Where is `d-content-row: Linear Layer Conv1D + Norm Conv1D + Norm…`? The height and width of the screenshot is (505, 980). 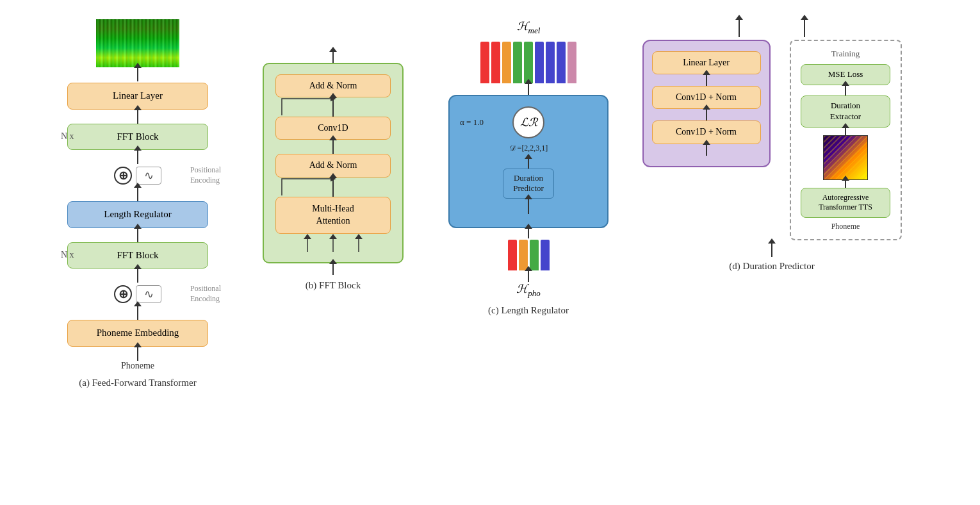 d-content-row: Linear Layer Conv1D + Norm Conv1D + Norm… is located at coordinates (772, 140).